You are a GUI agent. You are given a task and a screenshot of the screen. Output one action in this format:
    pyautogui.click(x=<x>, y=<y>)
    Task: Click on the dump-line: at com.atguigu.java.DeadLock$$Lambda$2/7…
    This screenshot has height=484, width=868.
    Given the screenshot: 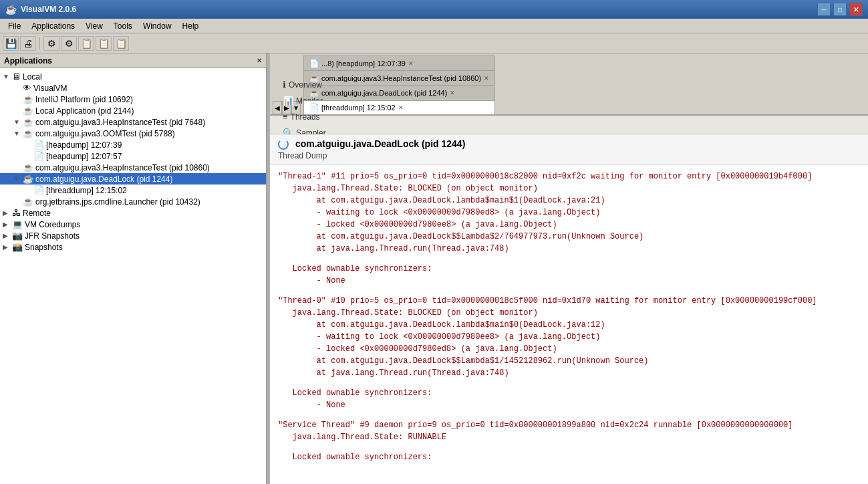 What is the action you would take?
    pyautogui.click(x=569, y=237)
    